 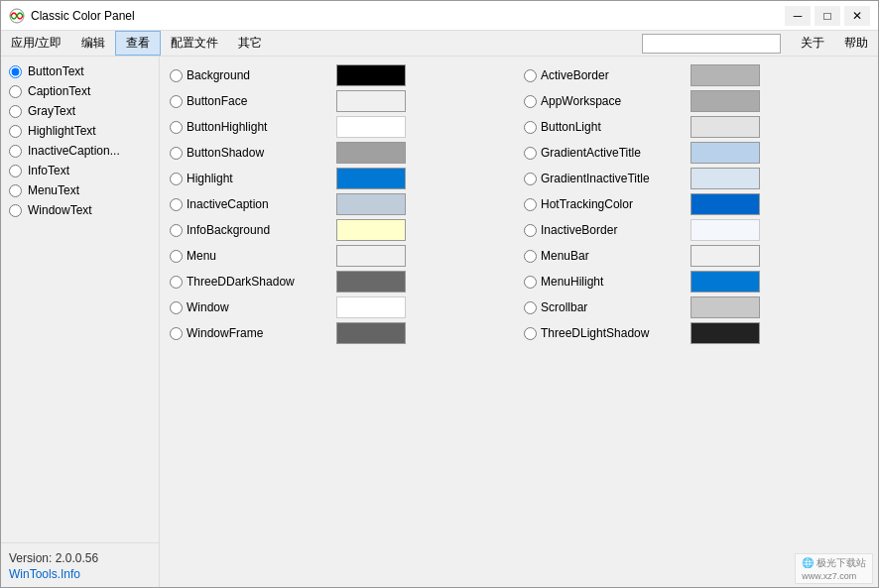 What do you see at coordinates (177, 307) in the screenshot?
I see `radio-Window` at bounding box center [177, 307].